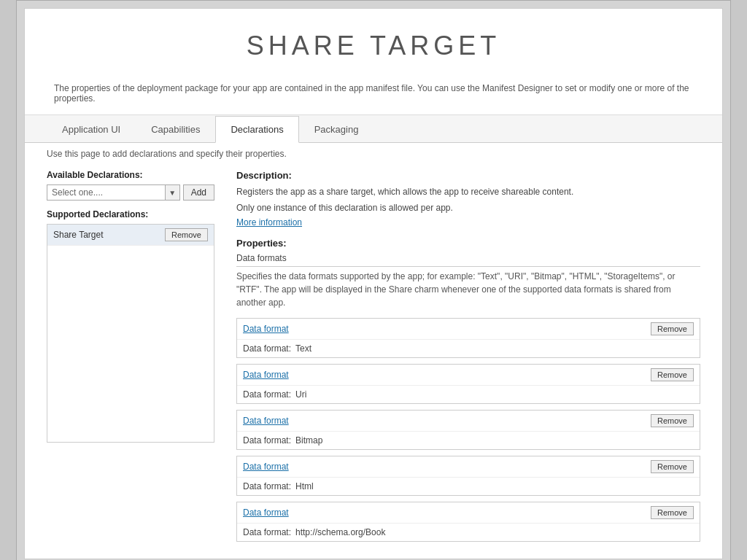  I want to click on title-section: SHARE TARGET, so click(374, 42).